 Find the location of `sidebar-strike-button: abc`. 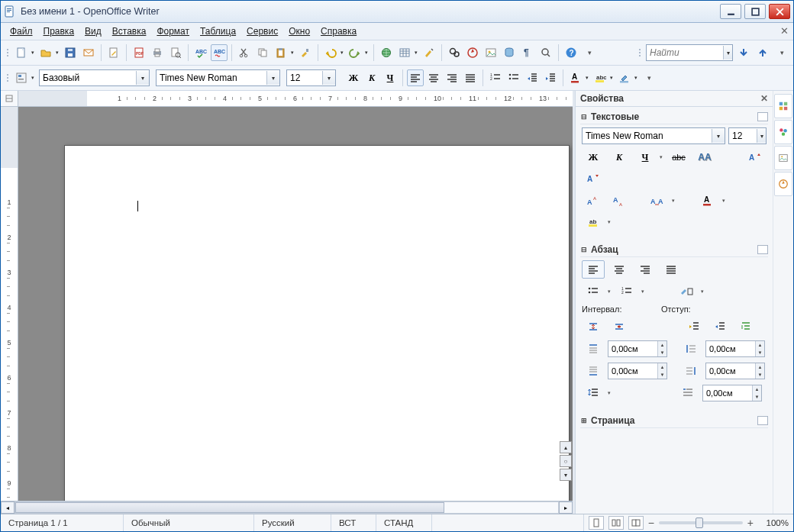

sidebar-strike-button: abc is located at coordinates (679, 157).